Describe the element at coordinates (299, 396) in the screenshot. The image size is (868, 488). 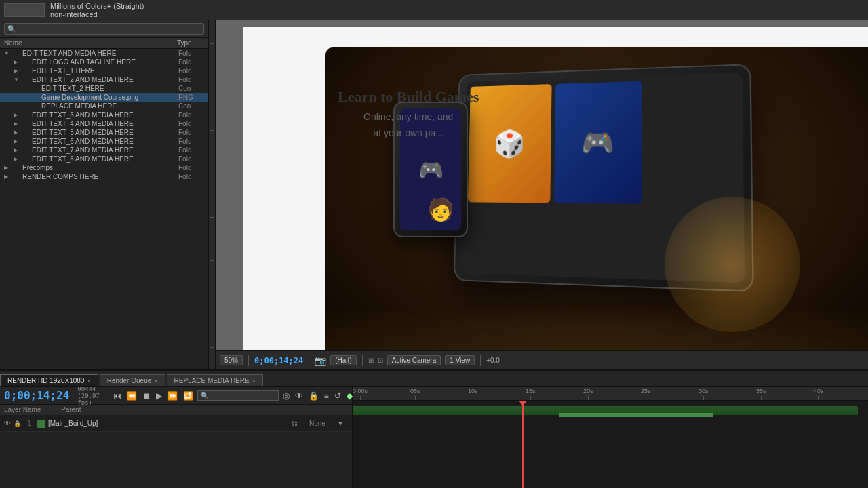
I see `shy-btn: 👁` at that location.